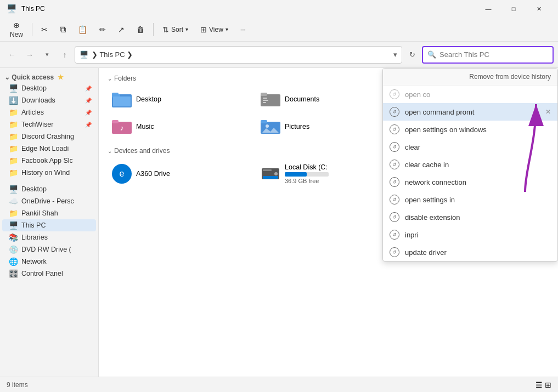 This screenshot has width=558, height=392. I want to click on sidebar-item-controlpanel: 🎛️ Control Panel, so click(49, 274).